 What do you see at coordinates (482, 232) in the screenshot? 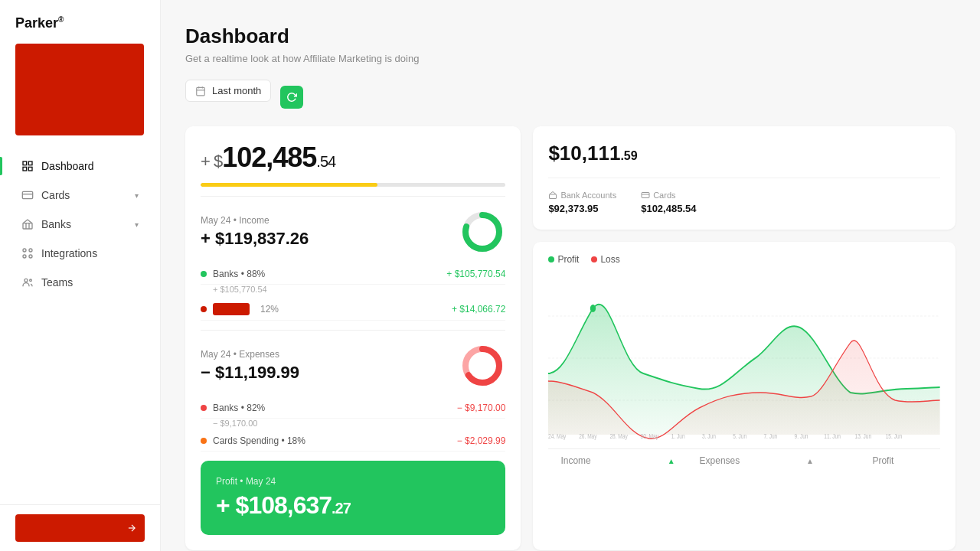
I see `income-donut-chart` at bounding box center [482, 232].